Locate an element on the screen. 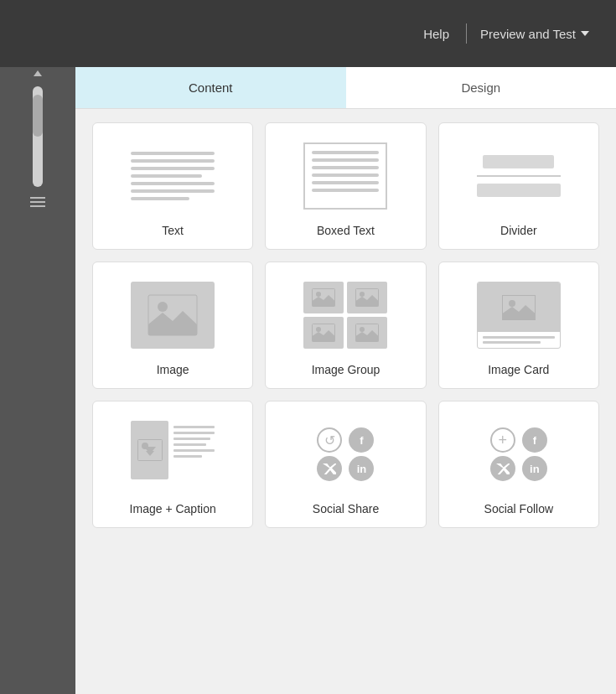 The height and width of the screenshot is (694, 616). scroll-up-arrow is located at coordinates (38, 74).